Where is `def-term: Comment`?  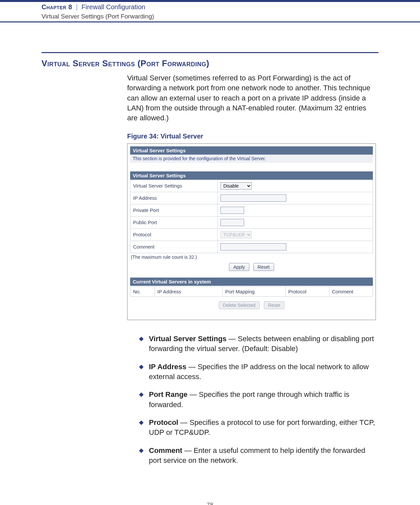 def-term: Comment is located at coordinates (165, 450).